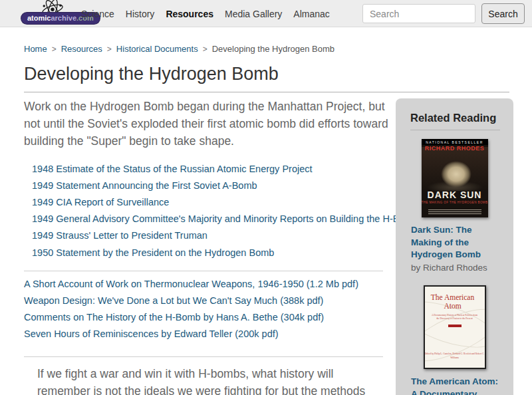 Image resolution: width=532 pixels, height=395 pixels. What do you see at coordinates (153, 253) in the screenshot?
I see `doc-link-1950-statement: 1950 Statement by the President on the H…` at bounding box center [153, 253].